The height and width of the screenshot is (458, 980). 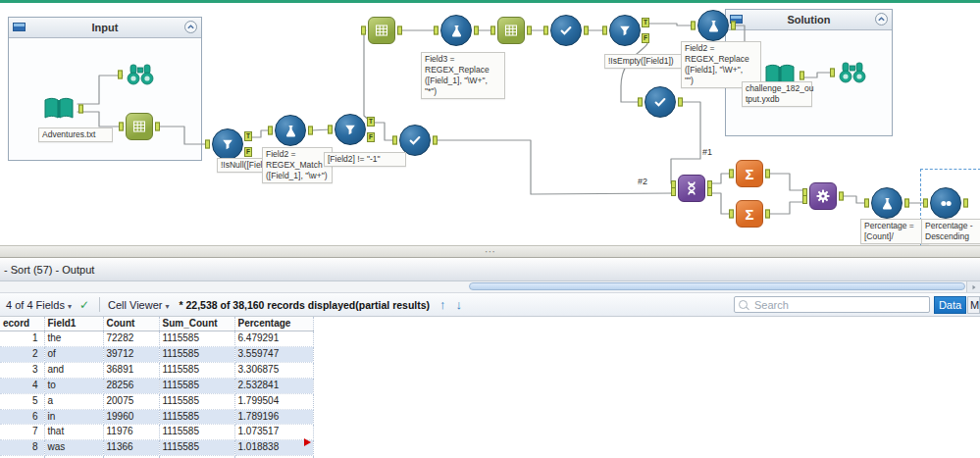 I want to click on annotation-filter-3: !IsEmpty([Field1]), so click(x=646, y=61).